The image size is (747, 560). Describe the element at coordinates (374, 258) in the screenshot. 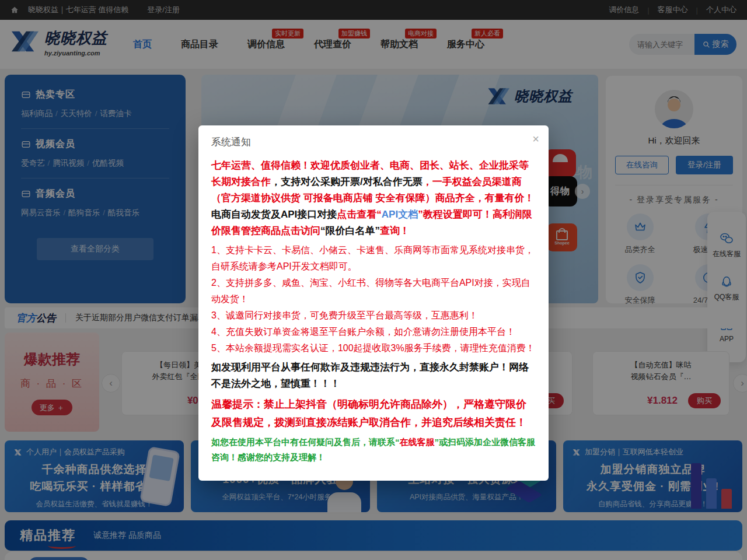

I see `modal-paragraph: 1、支持卡卡云、卡易信、小储云、卡速售、乐商网等市面常见系统对接串货，自研系统请…` at that location.